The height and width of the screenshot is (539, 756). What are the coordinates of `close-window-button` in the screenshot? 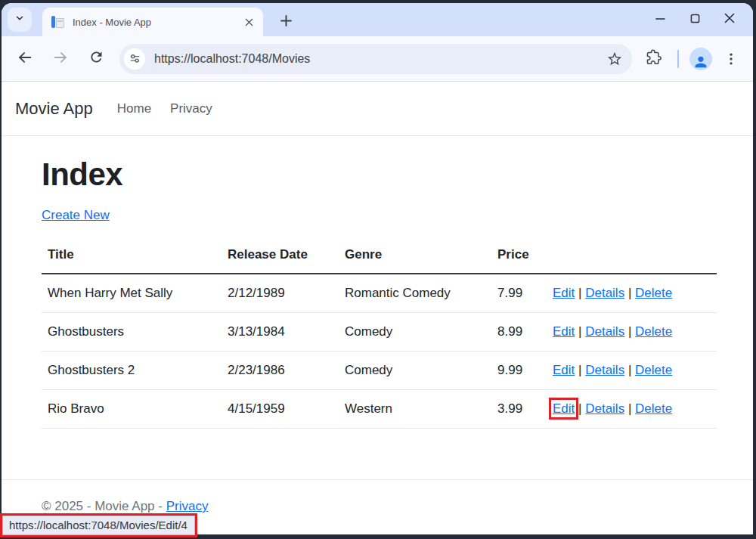 It's located at (730, 20).